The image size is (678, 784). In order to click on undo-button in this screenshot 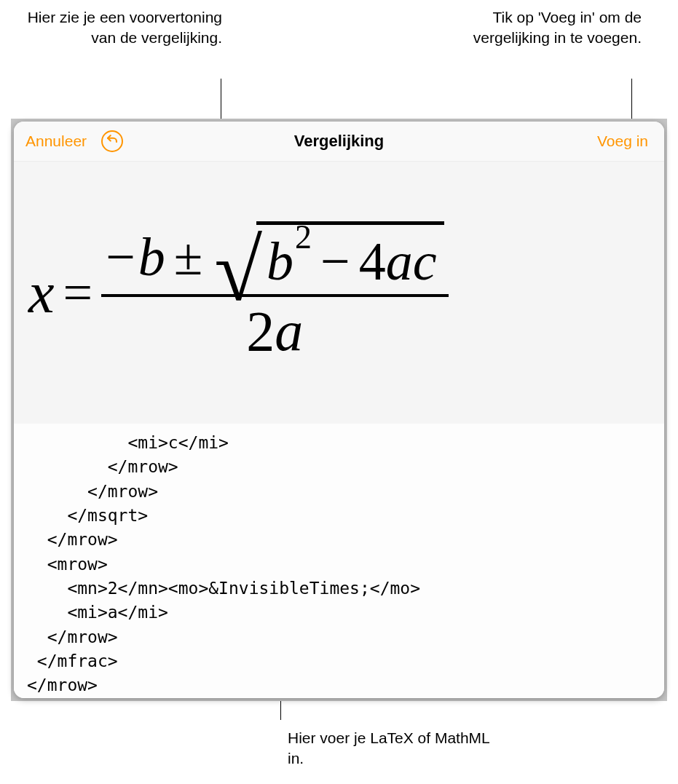, I will do `click(112, 141)`.